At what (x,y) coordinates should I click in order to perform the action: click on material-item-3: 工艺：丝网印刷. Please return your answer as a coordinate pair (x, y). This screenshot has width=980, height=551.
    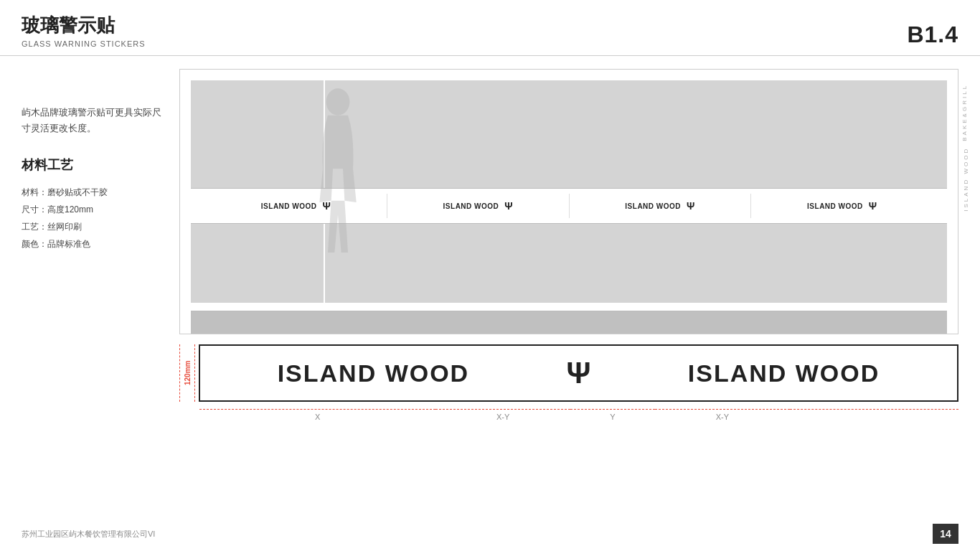
    Looking at the image, I should click on (93, 227).